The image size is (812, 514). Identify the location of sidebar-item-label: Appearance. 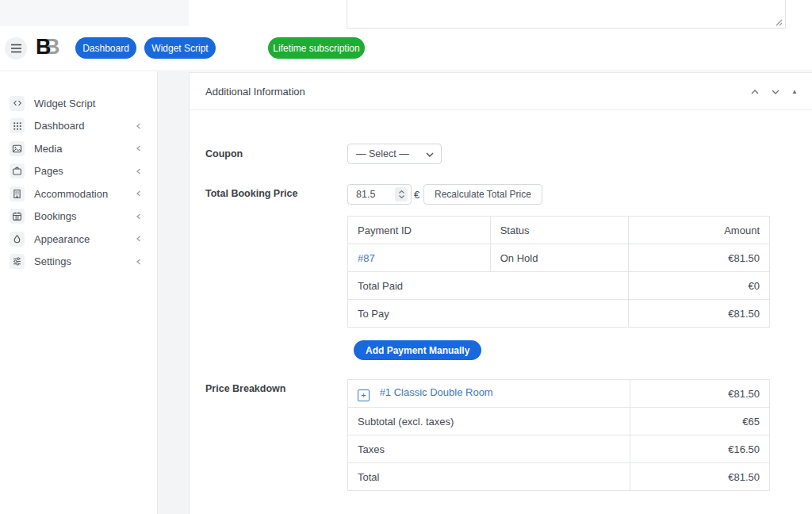
(62, 240).